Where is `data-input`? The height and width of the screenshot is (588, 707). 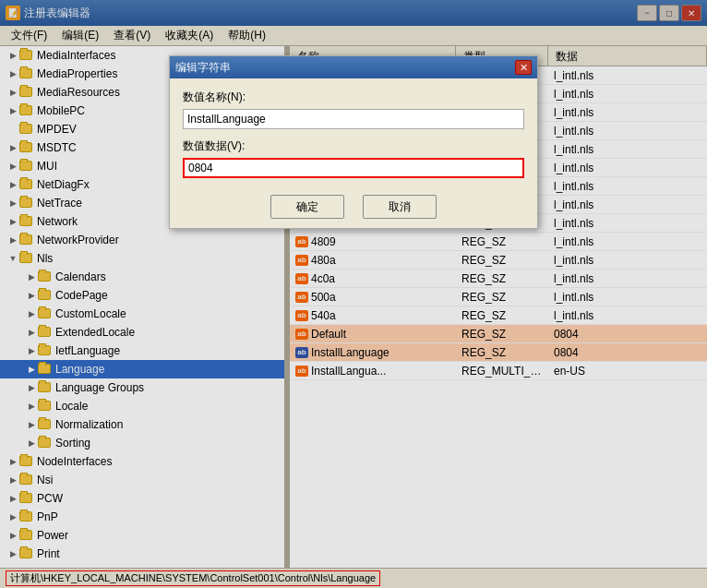 data-input is located at coordinates (354, 168).